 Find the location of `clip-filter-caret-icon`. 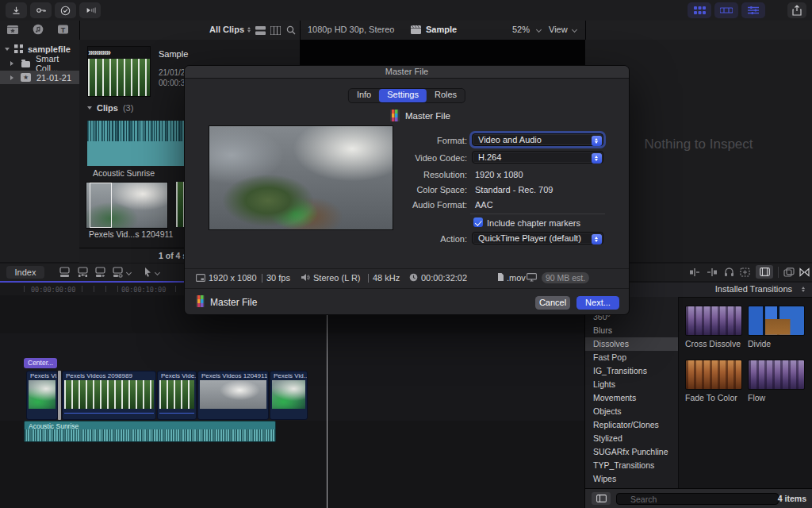

clip-filter-caret-icon is located at coordinates (249, 30).